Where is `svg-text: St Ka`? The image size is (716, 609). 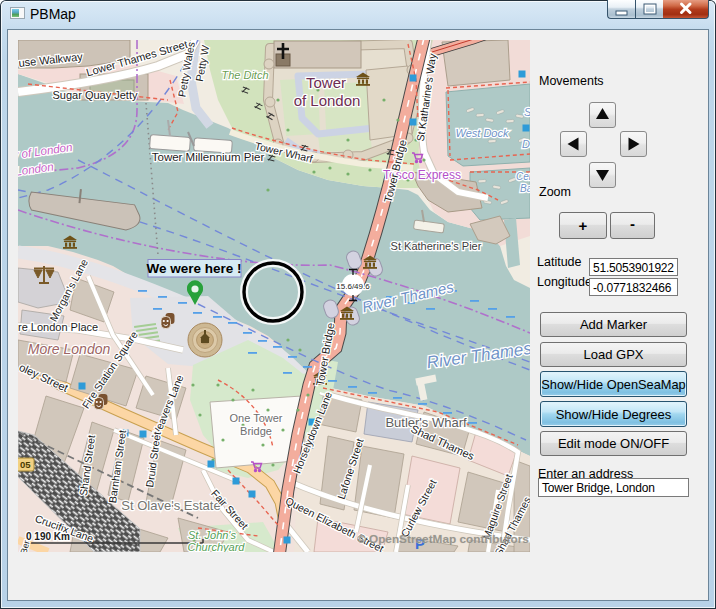 svg-text: St Ka is located at coordinates (527, 112).